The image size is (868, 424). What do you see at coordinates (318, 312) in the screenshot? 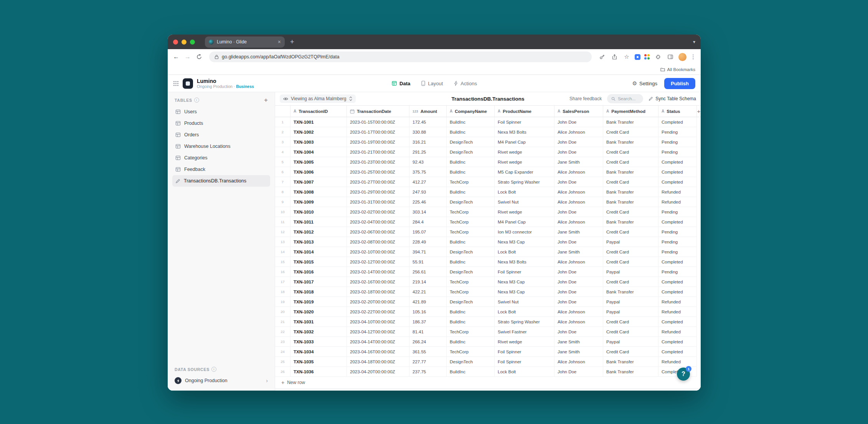
I see `cell-transactionid: TXN-1020` at bounding box center [318, 312].